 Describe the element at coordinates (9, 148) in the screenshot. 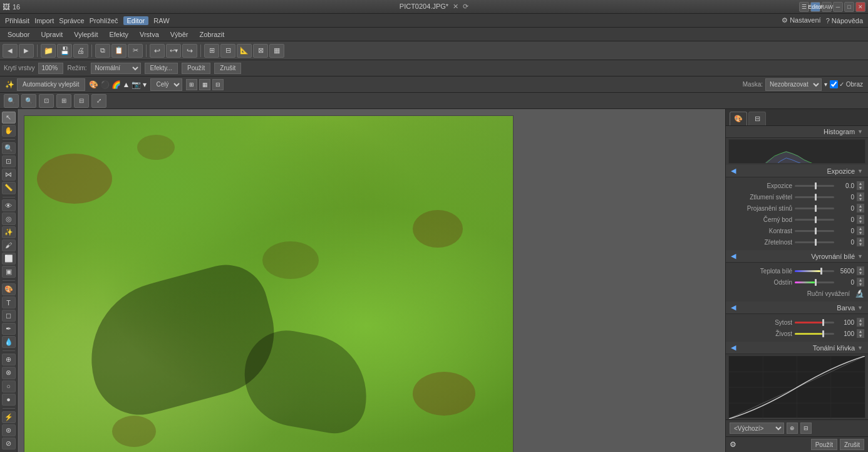

I see `tool-zoom: 🔍` at that location.